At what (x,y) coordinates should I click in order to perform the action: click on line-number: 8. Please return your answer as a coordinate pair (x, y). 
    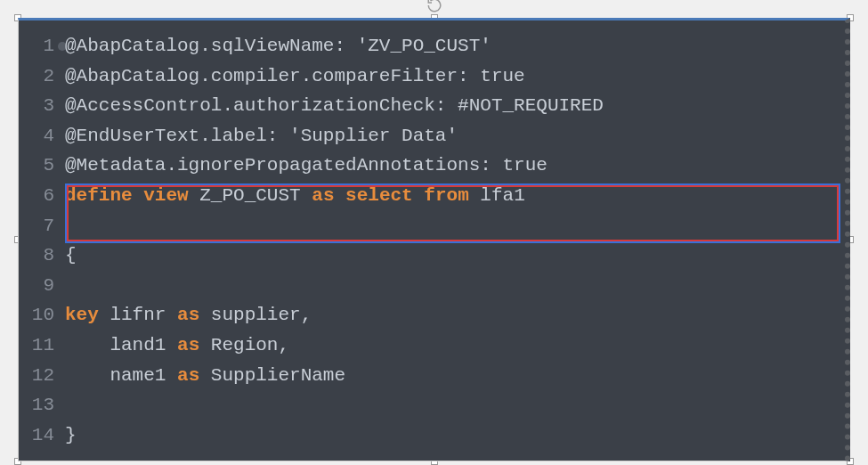
    Looking at the image, I should click on (42, 256).